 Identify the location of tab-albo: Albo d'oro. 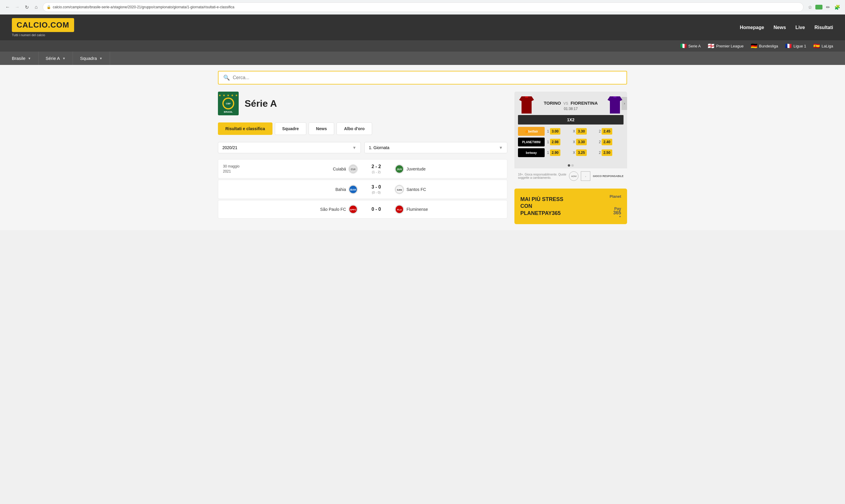
(354, 129).